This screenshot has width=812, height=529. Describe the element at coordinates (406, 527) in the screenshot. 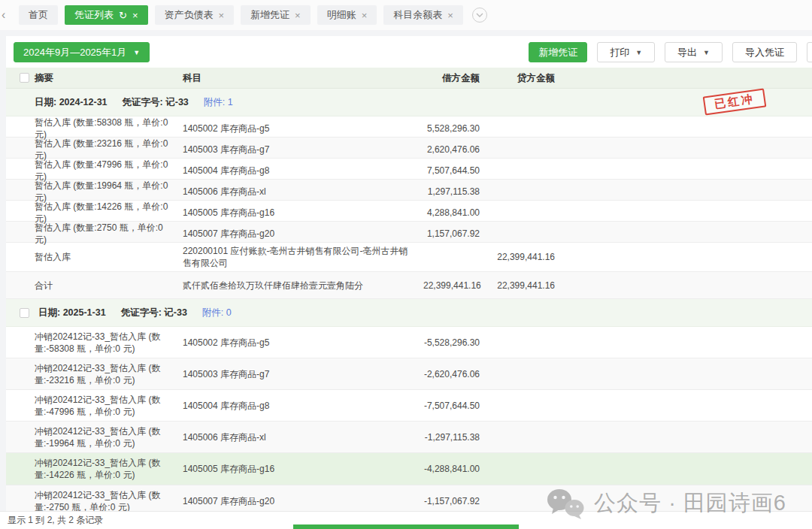

I see `bottom-green-bar` at that location.